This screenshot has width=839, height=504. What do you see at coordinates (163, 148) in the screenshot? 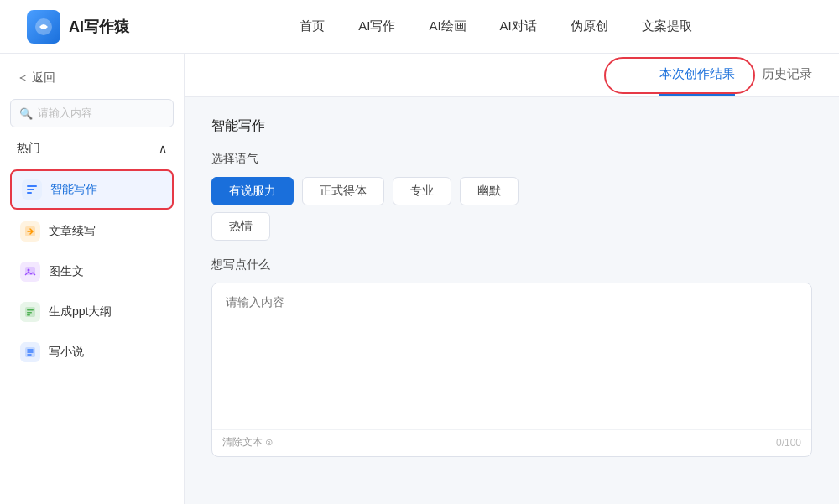
I see `chevron-up-icon: ∧` at bounding box center [163, 148].